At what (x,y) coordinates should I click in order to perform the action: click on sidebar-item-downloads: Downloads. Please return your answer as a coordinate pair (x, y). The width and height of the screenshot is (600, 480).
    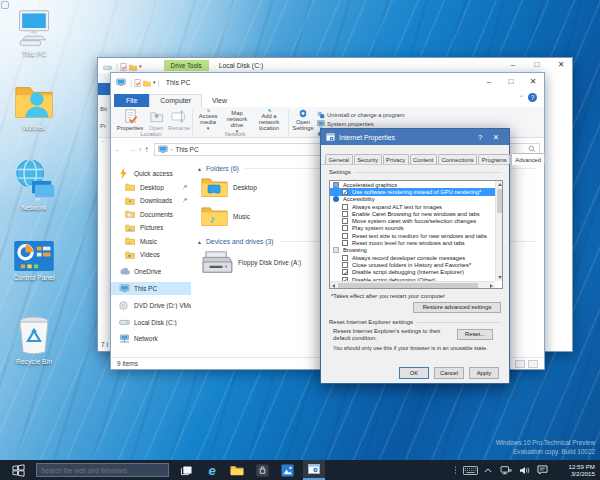
    Looking at the image, I should click on (151, 200).